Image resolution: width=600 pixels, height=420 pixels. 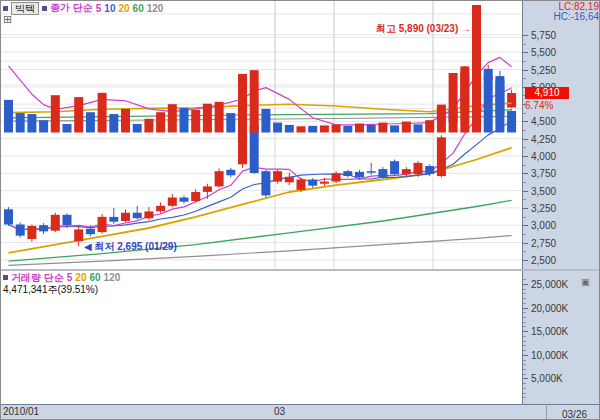 What do you see at coordinates (8, 19) in the screenshot?
I see `grid-icon: ⊞` at bounding box center [8, 19].